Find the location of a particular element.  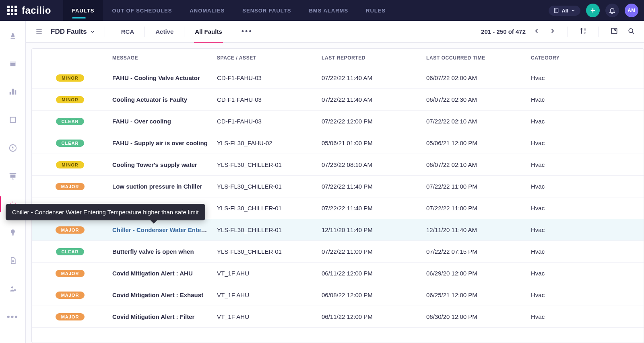

side-item-docs is located at coordinates (13, 261).